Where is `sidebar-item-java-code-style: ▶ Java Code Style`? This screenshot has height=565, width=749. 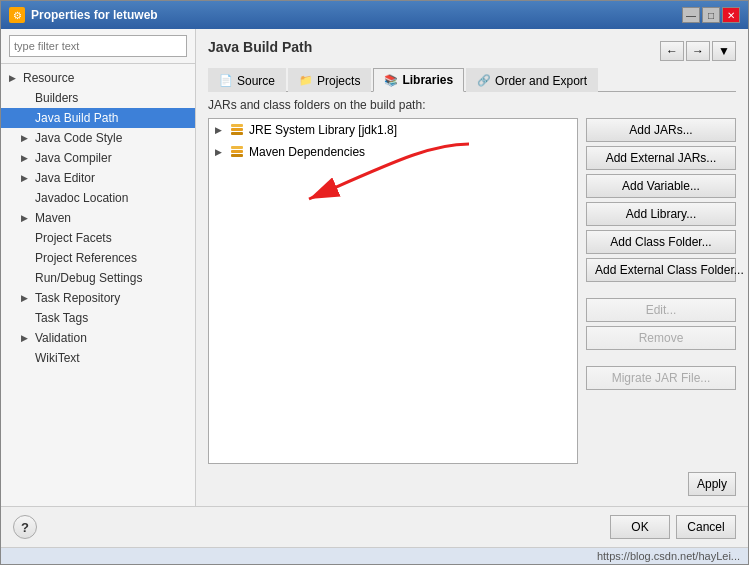 sidebar-item-java-code-style: ▶ Java Code Style is located at coordinates (98, 138).